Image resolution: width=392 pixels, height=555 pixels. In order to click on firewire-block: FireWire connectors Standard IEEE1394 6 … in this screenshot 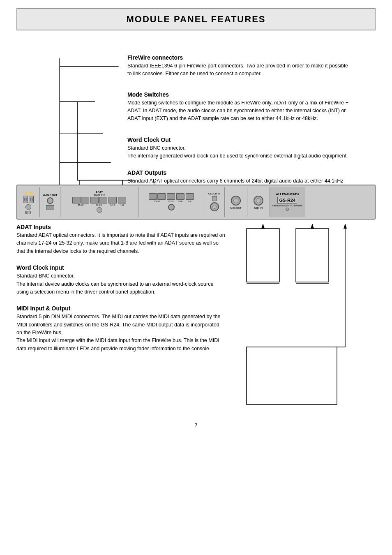, I will do `click(238, 66)`.